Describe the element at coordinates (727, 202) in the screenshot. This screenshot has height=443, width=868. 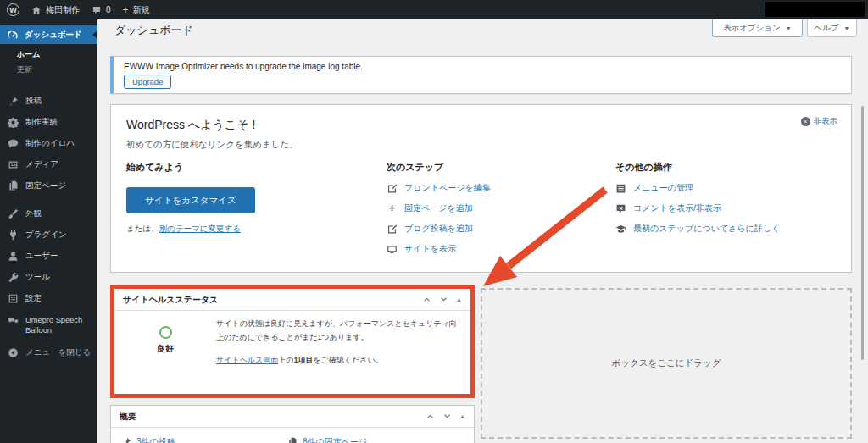
I see `welcome-column-more-actions: その他の操作 メニューの管理 コメントを表示/非表示 最初のステップについてさら…` at that location.